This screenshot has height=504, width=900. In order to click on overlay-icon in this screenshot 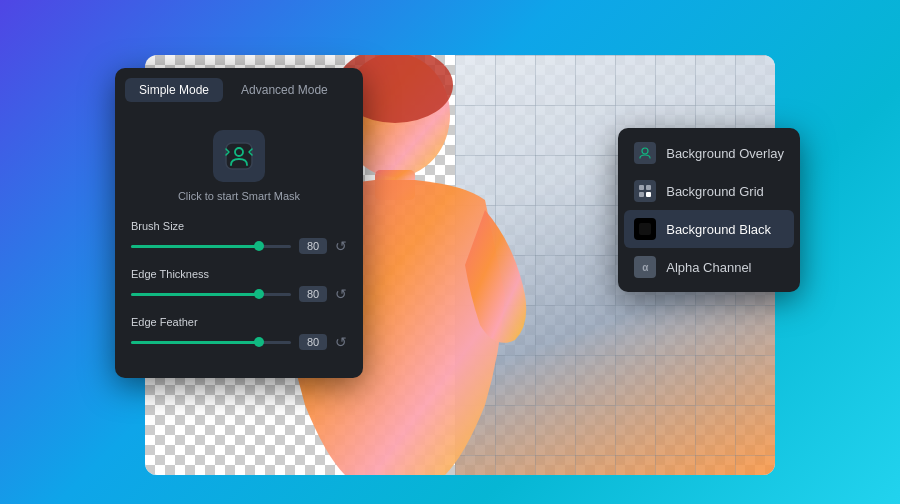, I will do `click(645, 153)`.